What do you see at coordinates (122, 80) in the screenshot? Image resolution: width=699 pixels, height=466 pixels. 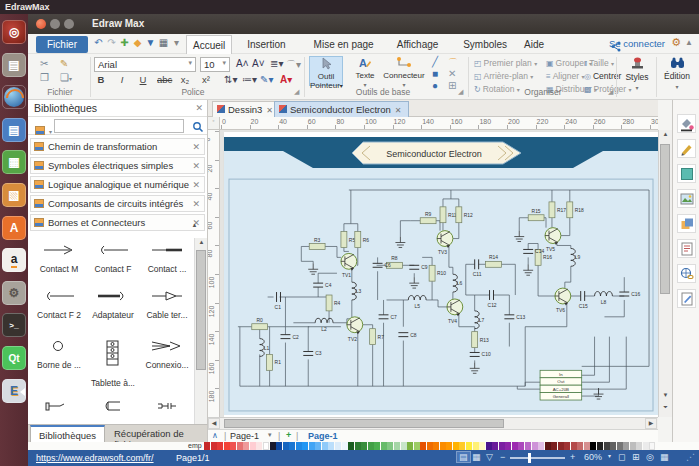 I see `font-italic-button: I` at bounding box center [122, 80].